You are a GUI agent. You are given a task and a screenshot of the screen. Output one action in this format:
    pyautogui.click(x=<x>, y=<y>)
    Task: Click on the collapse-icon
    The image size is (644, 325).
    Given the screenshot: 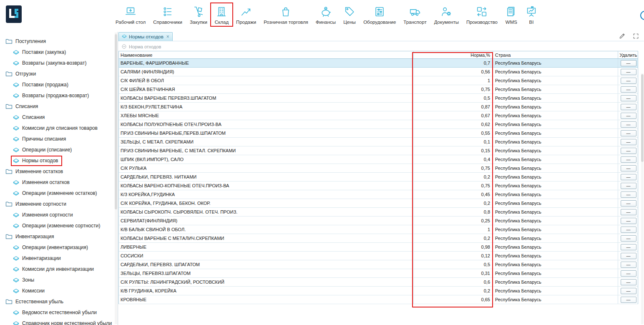 What is the action you would take?
    pyautogui.click(x=124, y=47)
    